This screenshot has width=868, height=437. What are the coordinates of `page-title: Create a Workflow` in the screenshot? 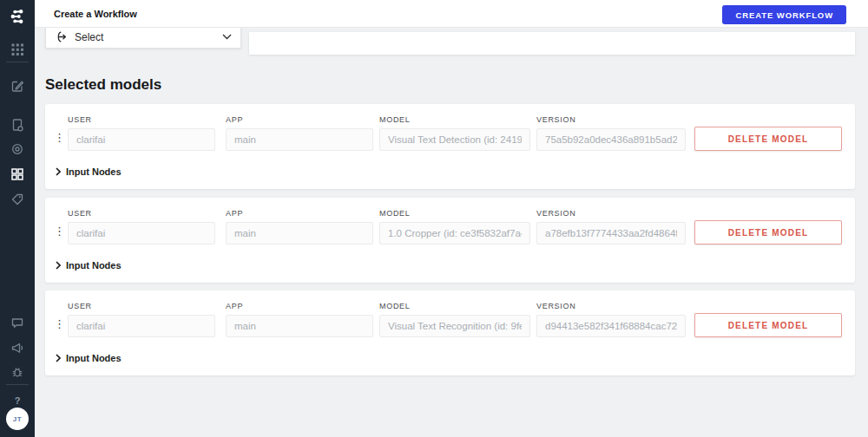 It's located at (95, 14).